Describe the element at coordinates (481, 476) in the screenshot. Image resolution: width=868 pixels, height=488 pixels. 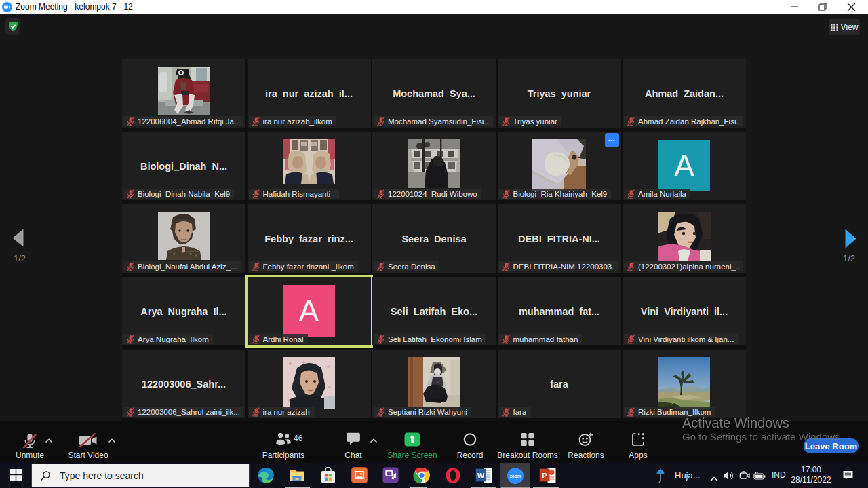
I see `svg-text: W` at that location.